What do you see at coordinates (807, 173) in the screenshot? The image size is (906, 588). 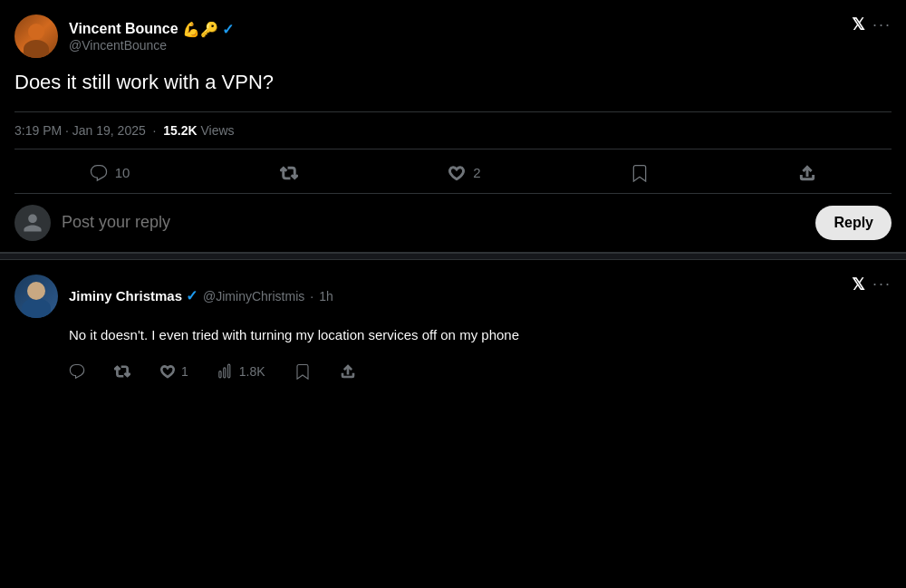 I see `share-icon` at bounding box center [807, 173].